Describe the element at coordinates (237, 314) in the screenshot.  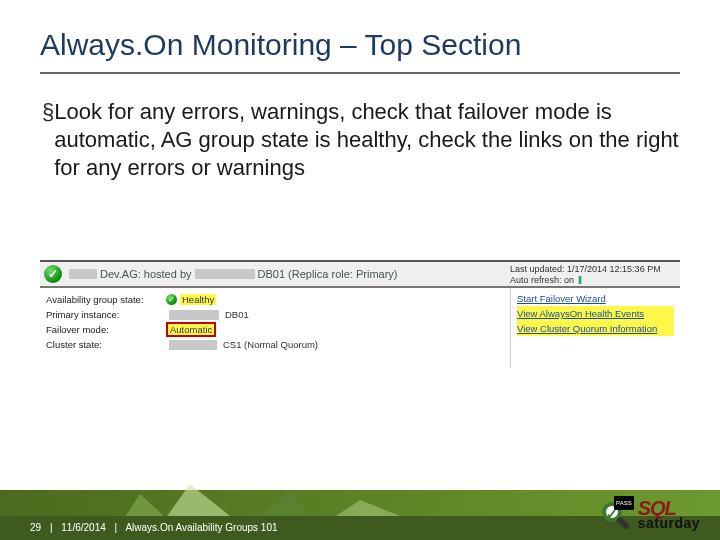
I see `primary-tail: DB01` at that location.